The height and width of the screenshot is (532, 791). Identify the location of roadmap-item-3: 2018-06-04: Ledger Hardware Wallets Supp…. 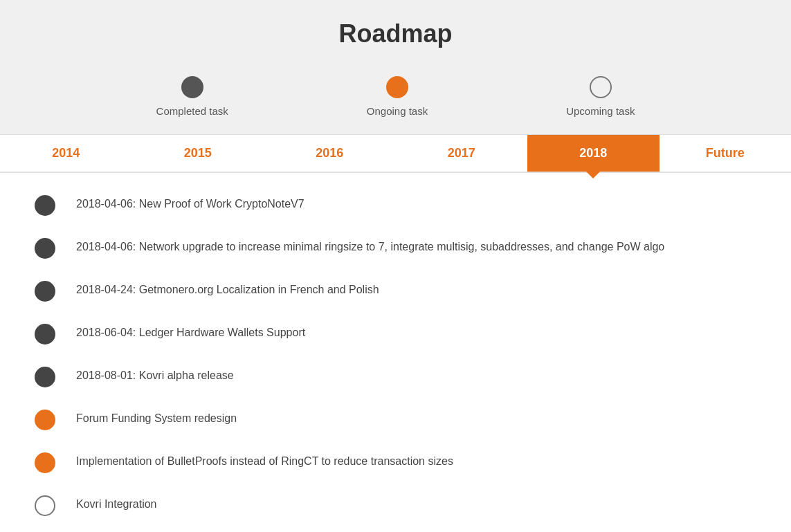
(396, 333).